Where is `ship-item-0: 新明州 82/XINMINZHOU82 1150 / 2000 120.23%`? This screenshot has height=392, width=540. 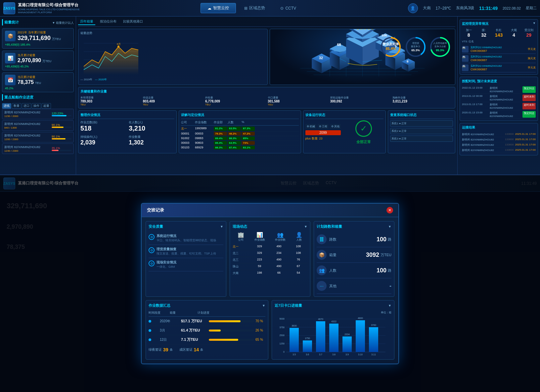 ship-item-0: 新明州 82/XINMINZHOU82 1150 / 2000 120.23% is located at coordinates (38, 114).